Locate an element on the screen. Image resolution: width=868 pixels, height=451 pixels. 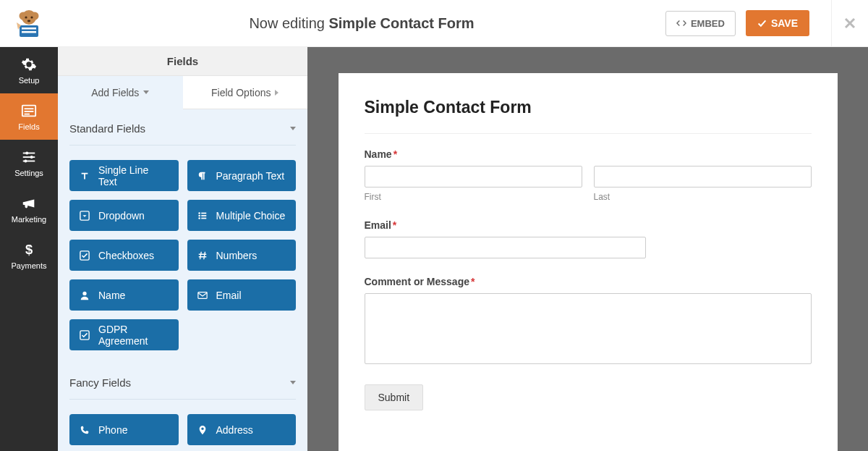
page-title: Now editing Simple Contact Form is located at coordinates (362, 23).